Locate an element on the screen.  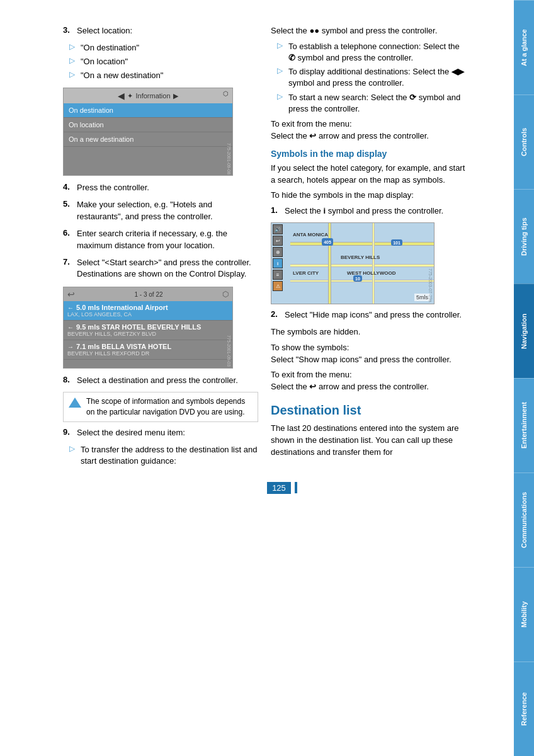
step-8: 8. Select a destination and press the co… is located at coordinates (161, 381).